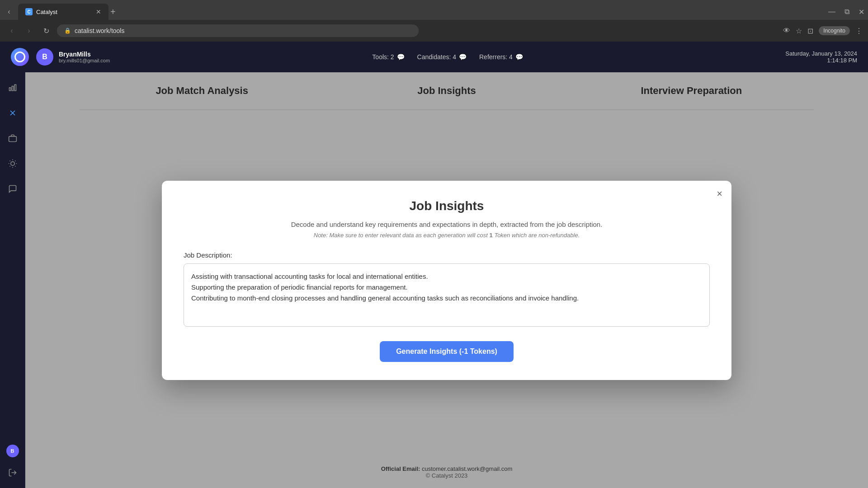 This screenshot has height=488, width=868. What do you see at coordinates (243, 31) in the screenshot?
I see `url-text: catalist.work/tools` at bounding box center [243, 31].